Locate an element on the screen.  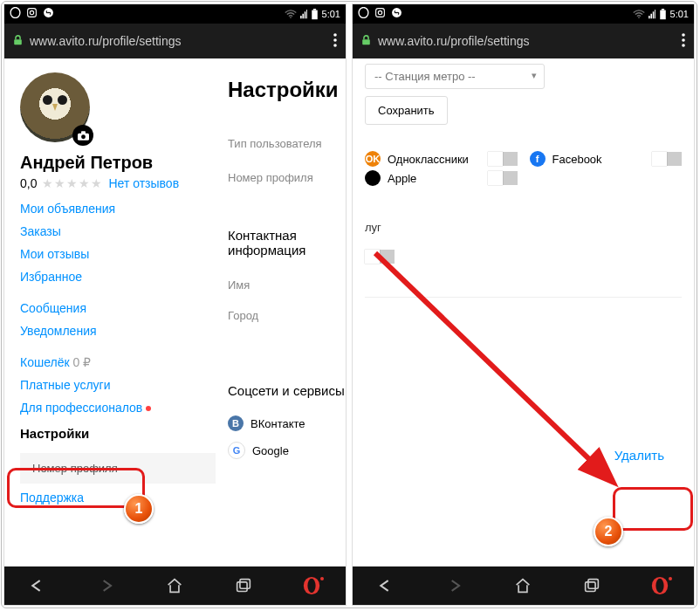
metro-select: -- Станция метро -- is located at coordinates (455, 77).